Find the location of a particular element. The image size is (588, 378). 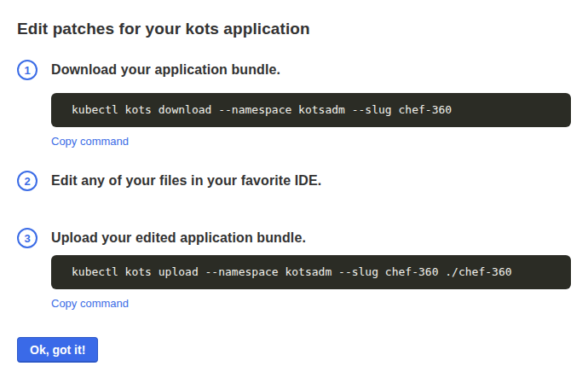

step-2-number-badge: 2 is located at coordinates (27, 181).